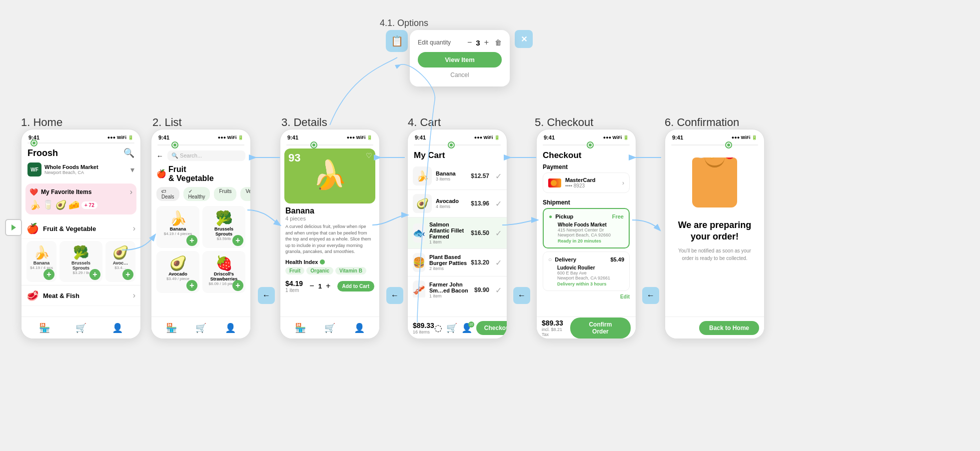 This screenshot has width=980, height=451. I want to click on filter-fruits: Fruits, so click(225, 194).